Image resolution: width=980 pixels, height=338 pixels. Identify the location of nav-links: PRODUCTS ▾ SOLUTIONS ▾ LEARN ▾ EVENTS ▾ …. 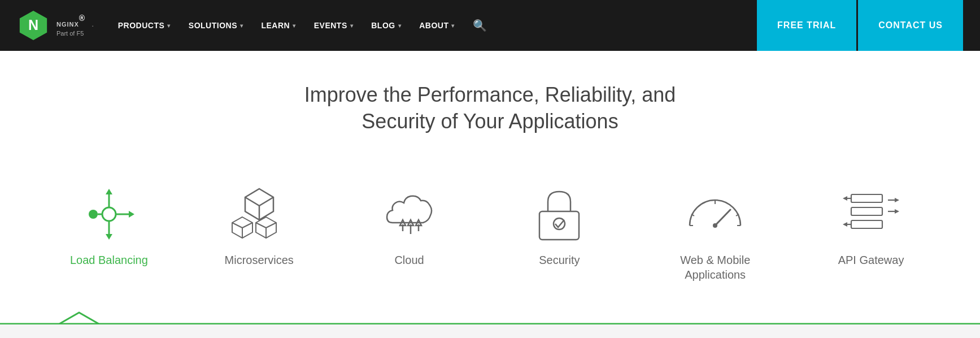
(434, 25).